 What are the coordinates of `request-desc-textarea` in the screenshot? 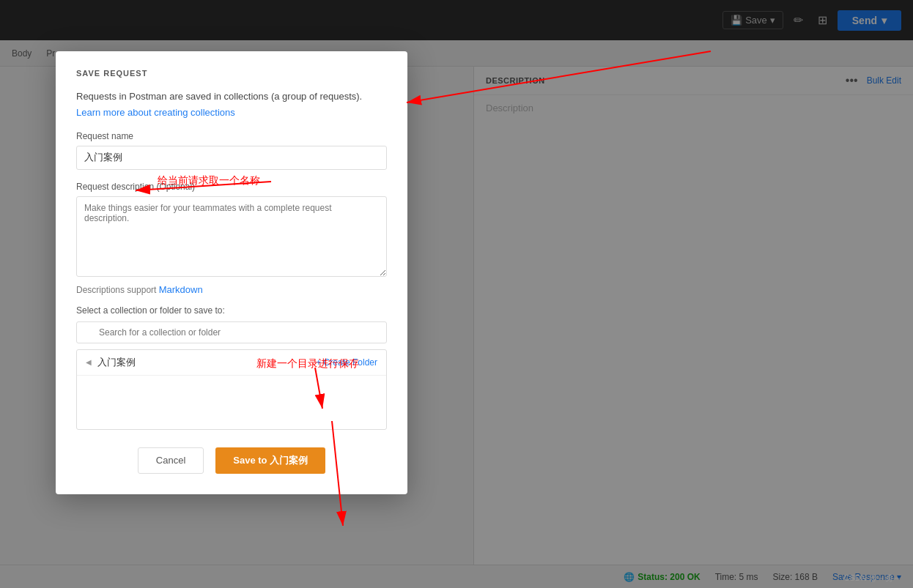 It's located at (232, 237).